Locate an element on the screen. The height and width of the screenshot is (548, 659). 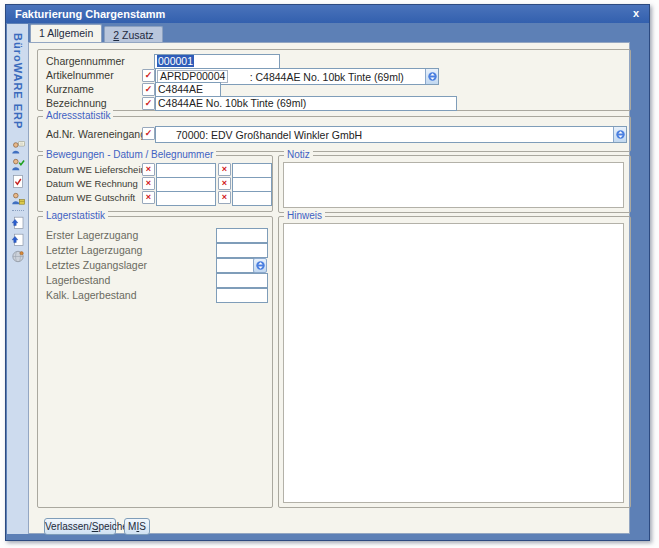
zugangslager-dropdown-button is located at coordinates (260, 266).